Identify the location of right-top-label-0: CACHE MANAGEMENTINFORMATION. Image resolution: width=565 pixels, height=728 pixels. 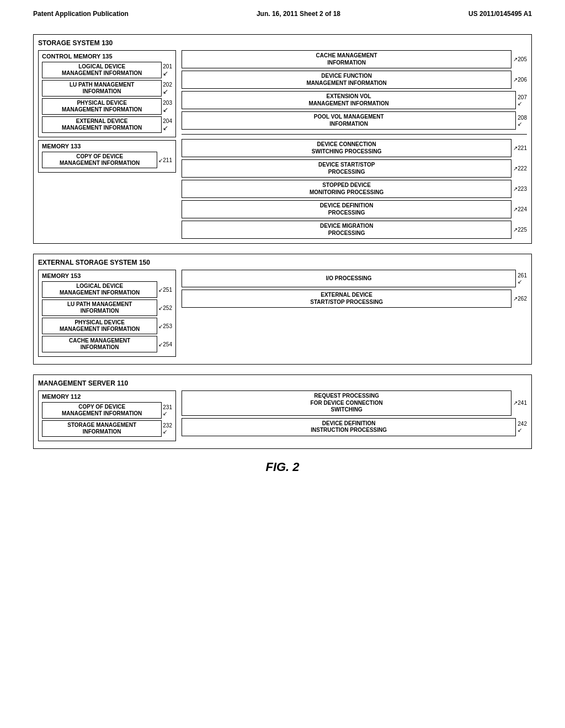
(347, 60).